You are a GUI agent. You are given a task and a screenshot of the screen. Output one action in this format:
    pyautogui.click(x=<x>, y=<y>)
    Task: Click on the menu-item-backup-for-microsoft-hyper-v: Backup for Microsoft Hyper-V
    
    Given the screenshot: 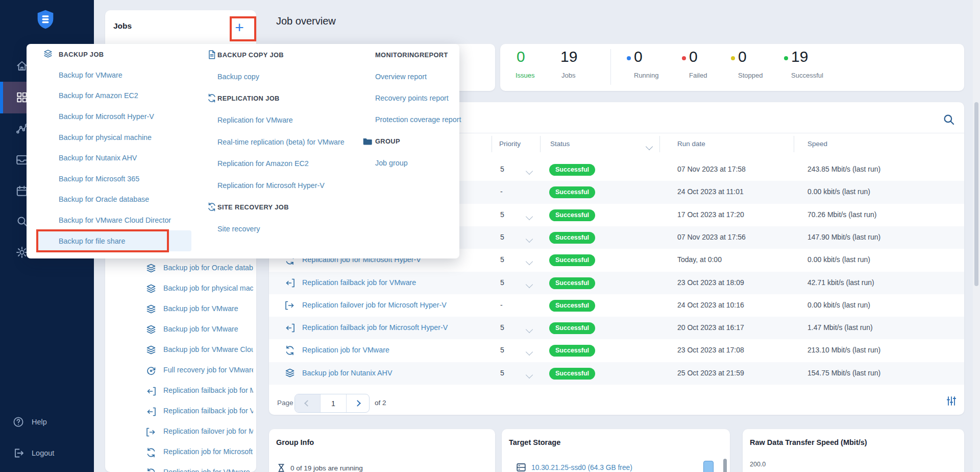 What is the action you would take?
    pyautogui.click(x=115, y=116)
    